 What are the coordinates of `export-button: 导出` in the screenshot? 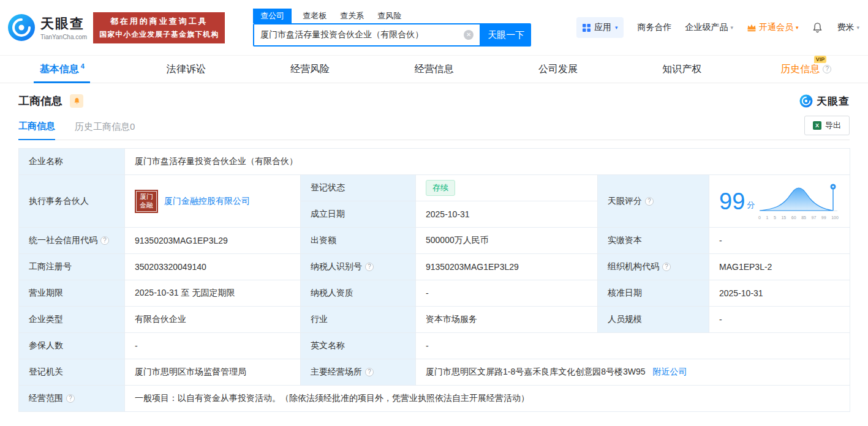 It's located at (827, 125).